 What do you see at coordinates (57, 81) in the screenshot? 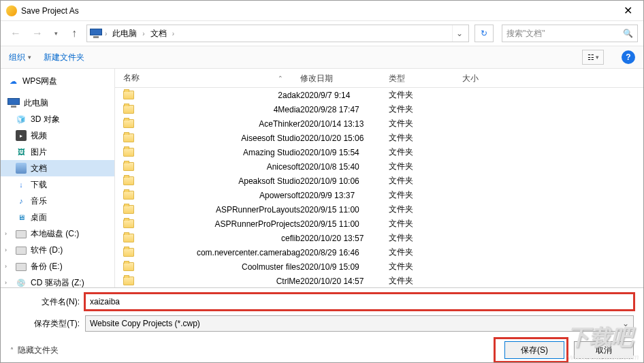
I see `sidebar-item-wps: ☁WPS网盘` at bounding box center [57, 81].